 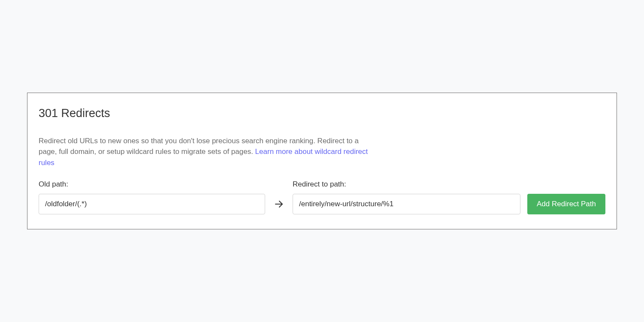 What do you see at coordinates (152, 204) in the screenshot?
I see `old-path-input` at bounding box center [152, 204].